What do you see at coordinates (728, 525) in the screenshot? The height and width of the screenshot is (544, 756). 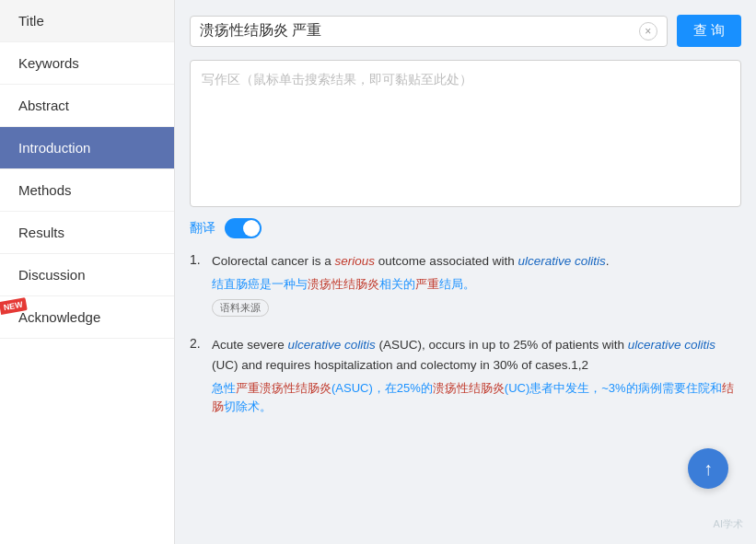 I see `watermark: AI学术` at bounding box center [728, 525].